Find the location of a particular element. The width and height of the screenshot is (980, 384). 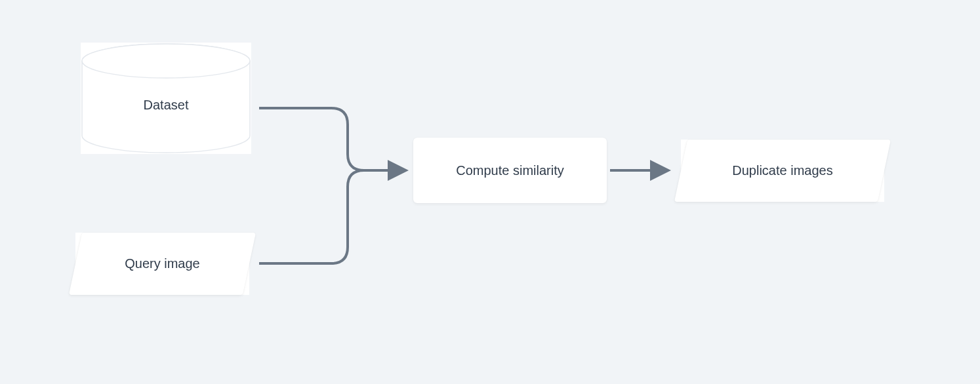

node-query: Query image is located at coordinates (163, 263).